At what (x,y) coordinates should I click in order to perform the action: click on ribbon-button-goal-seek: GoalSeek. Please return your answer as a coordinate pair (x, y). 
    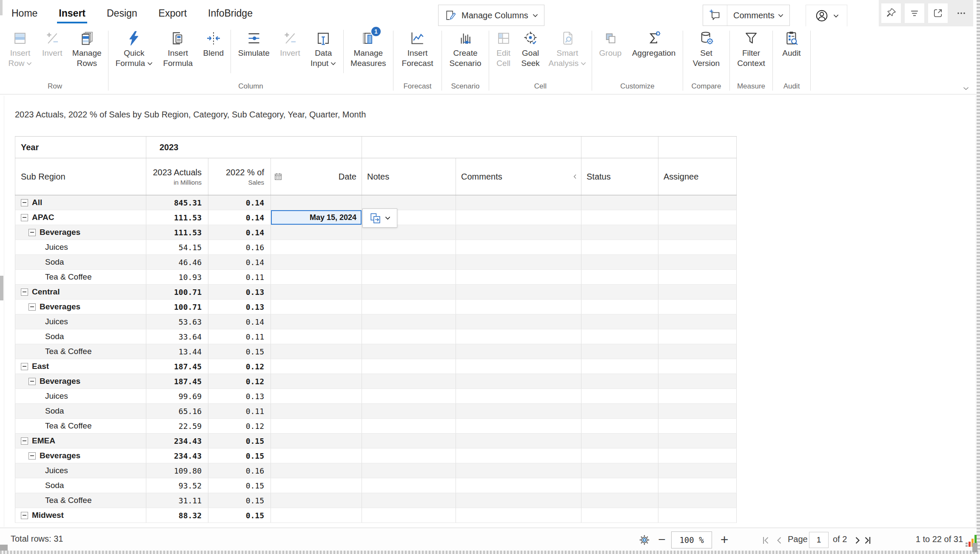
    Looking at the image, I should click on (530, 48).